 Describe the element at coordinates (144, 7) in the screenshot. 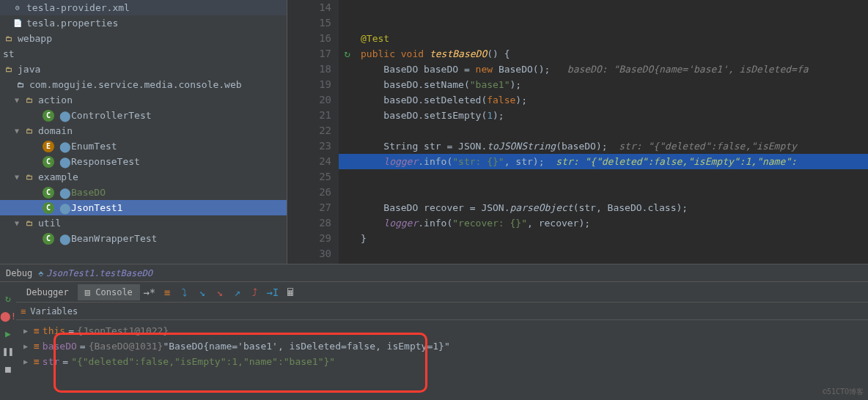

I see `tree-file: ⚙tesla-provider.xml` at that location.